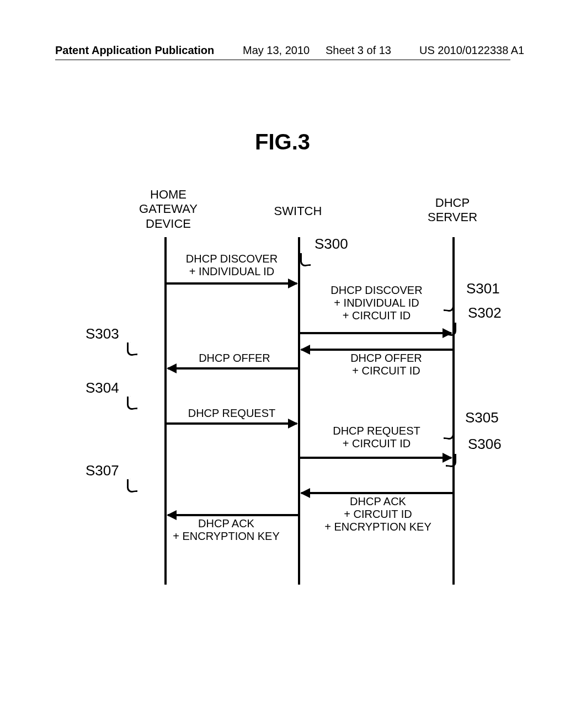 This screenshot has height=728, width=565. Describe the element at coordinates (226, 530) in the screenshot. I see `message-s307: DHCP ACK+ ENCRYPTION KEY` at that location.